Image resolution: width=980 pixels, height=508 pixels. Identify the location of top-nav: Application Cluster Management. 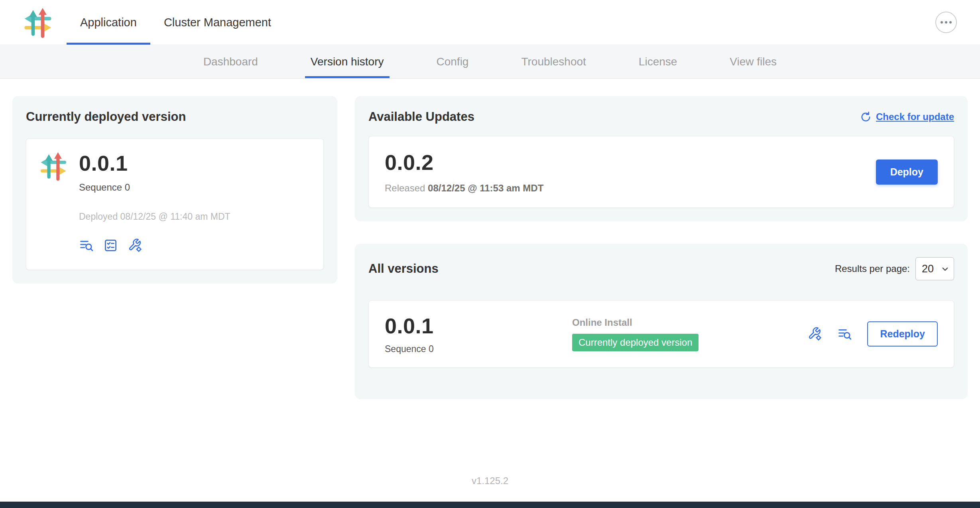
(490, 22).